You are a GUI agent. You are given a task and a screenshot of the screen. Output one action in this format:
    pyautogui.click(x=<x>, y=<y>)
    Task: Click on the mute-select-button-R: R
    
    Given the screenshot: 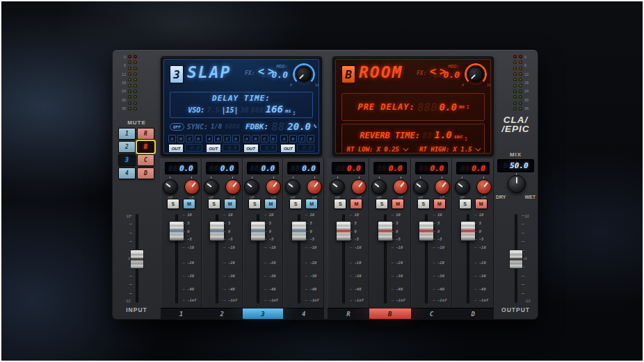 What is the action you would take?
    pyautogui.click(x=146, y=133)
    